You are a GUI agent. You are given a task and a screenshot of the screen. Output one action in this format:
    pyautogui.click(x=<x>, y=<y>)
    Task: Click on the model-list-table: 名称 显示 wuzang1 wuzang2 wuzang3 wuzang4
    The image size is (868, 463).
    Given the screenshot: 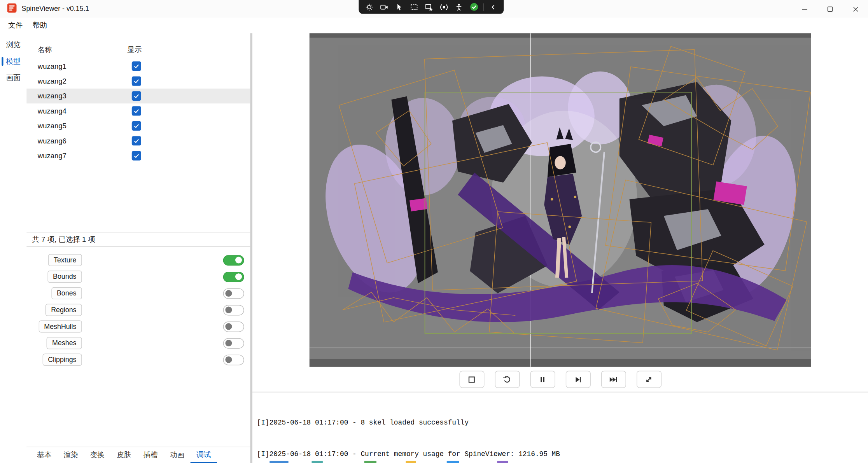 What is the action you would take?
    pyautogui.click(x=138, y=133)
    